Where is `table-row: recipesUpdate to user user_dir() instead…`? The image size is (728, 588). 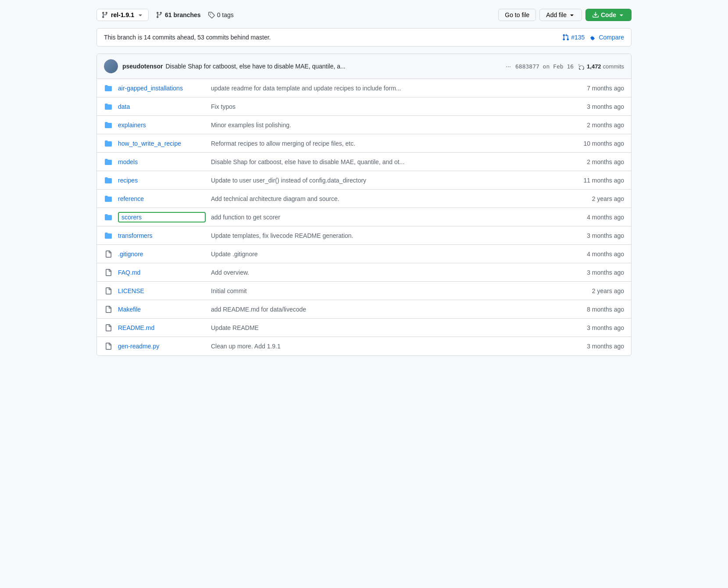
table-row: recipesUpdate to user user_dir() instead… is located at coordinates (364, 180).